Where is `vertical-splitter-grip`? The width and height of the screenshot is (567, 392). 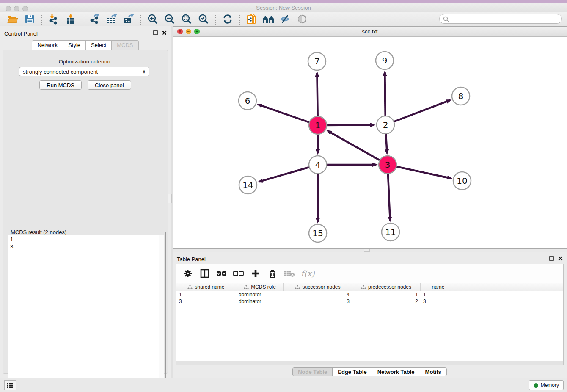 vertical-splitter-grip is located at coordinates (170, 199).